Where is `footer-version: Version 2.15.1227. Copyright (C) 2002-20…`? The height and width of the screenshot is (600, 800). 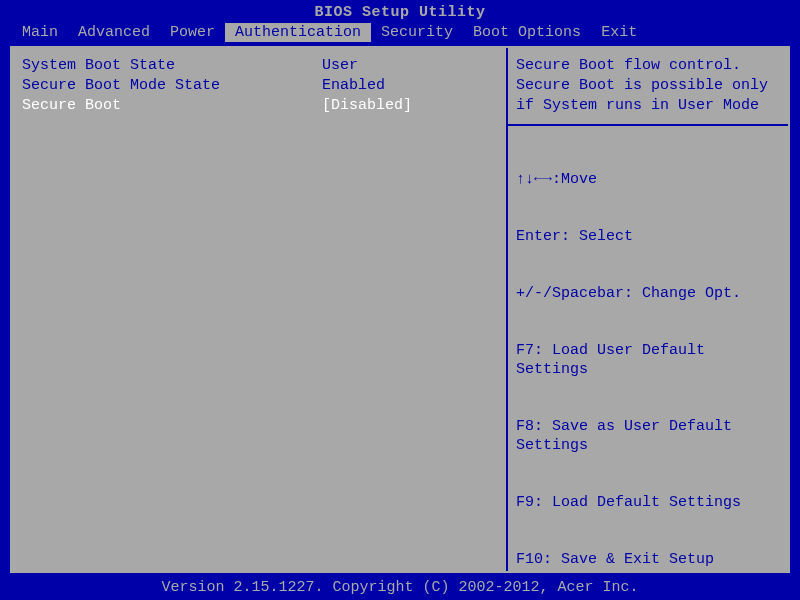 footer-version: Version 2.15.1227. Copyright (C) 2002-20… is located at coordinates (400, 588).